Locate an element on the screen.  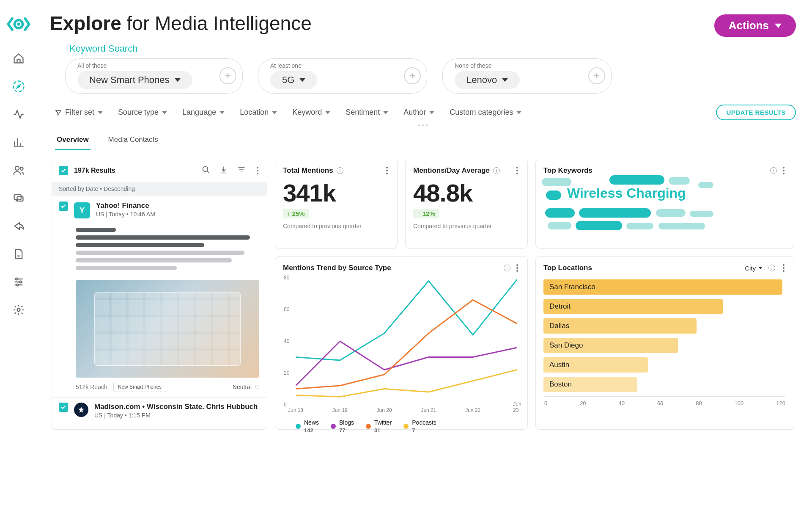
result-image is located at coordinates (167, 329).